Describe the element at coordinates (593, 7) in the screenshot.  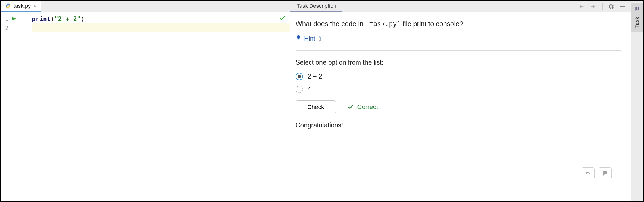
I see `nav-forward-icon` at that location.